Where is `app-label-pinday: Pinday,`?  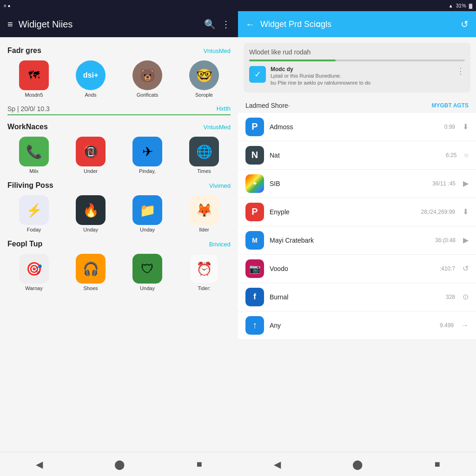
app-label-pinday: Pinday, is located at coordinates (147, 171).